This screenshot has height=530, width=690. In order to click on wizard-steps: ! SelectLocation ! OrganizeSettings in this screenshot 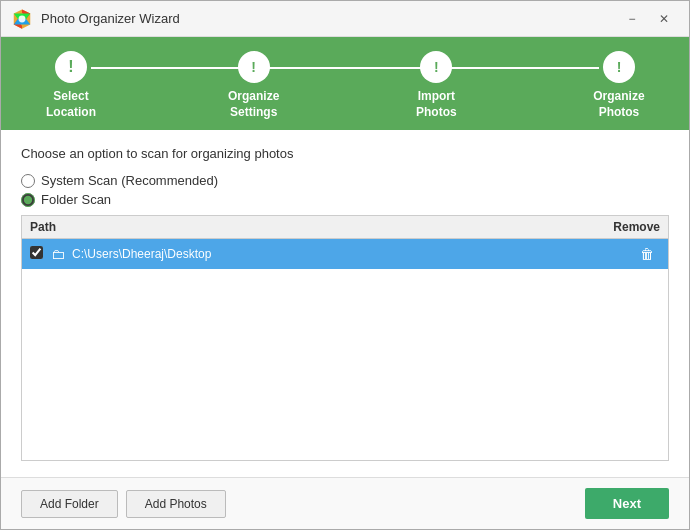, I will do `click(345, 86)`.